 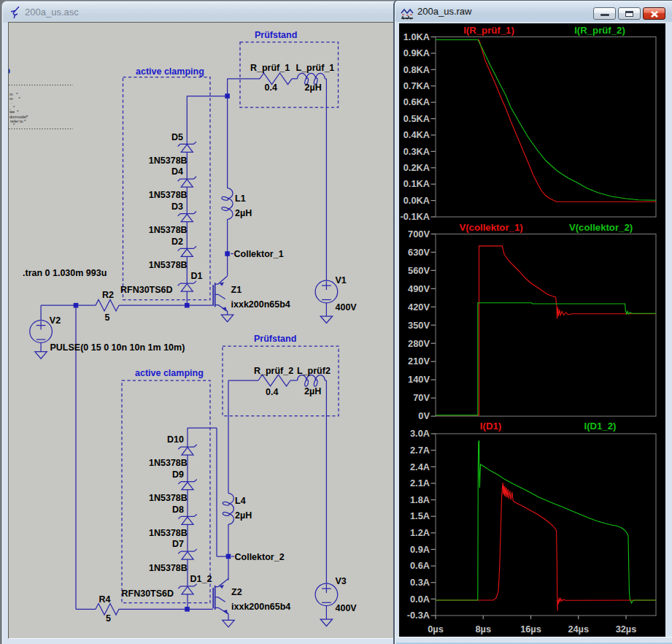 I want to click on svg-text: 420V, so click(x=419, y=307).